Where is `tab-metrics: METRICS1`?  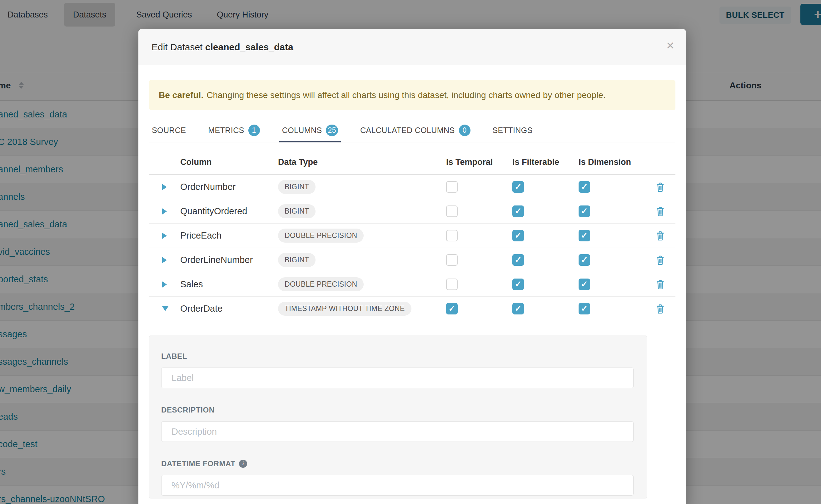 tab-metrics: METRICS1 is located at coordinates (234, 130).